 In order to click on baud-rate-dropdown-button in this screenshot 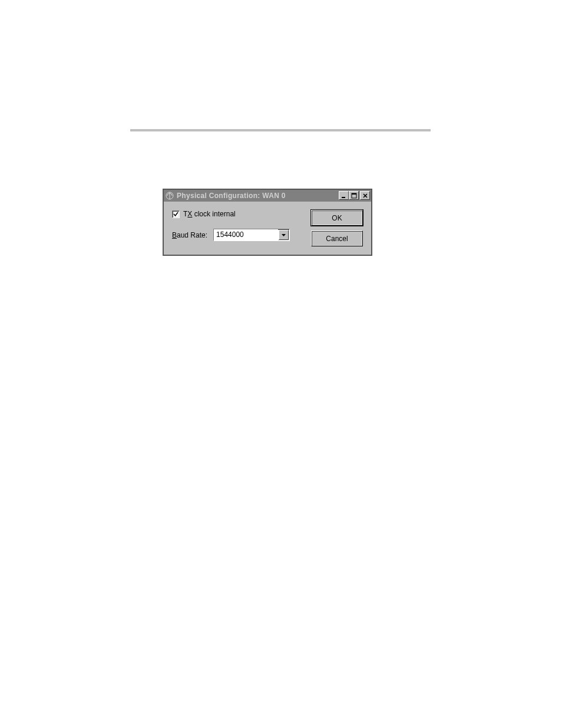, I will do `click(284, 235)`.